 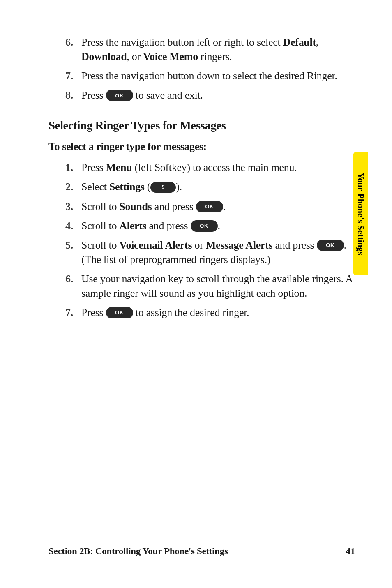 What do you see at coordinates (218, 168) in the screenshot?
I see `step-text: Press Menu (left Softkey) to access the …` at bounding box center [218, 168].